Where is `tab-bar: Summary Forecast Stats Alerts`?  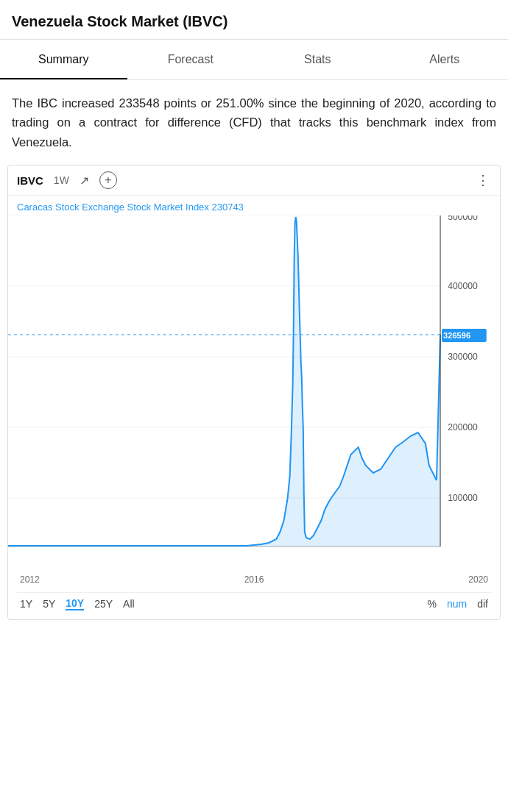 tab-bar: Summary Forecast Stats Alerts is located at coordinates (254, 60).